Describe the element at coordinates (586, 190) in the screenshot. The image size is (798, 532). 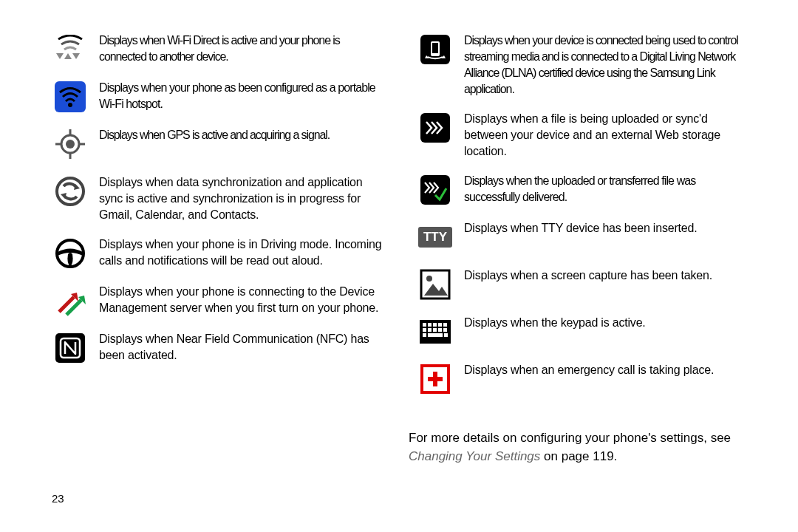
I see `entry-upload-done: Displays when the uploaded or transferre…` at that location.